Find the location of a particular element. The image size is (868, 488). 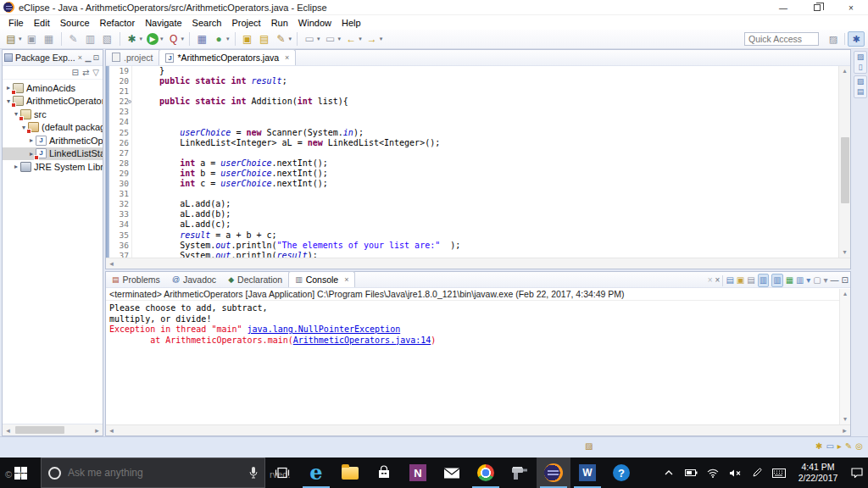

menu-file: File is located at coordinates (16, 23).